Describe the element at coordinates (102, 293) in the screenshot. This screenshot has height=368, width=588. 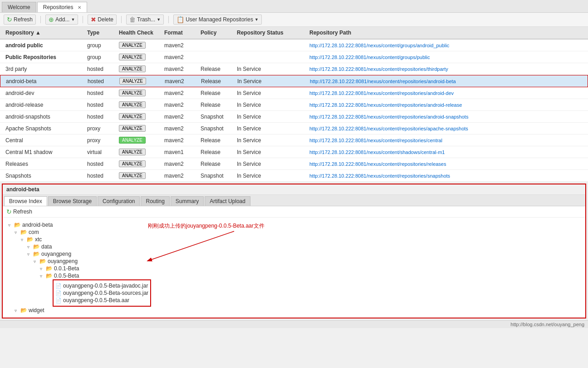
I see `highlighted-files-box: 📄 ouyangpeng-0.0.5-Beta-javadoc.jar📄 ouy…` at that location.